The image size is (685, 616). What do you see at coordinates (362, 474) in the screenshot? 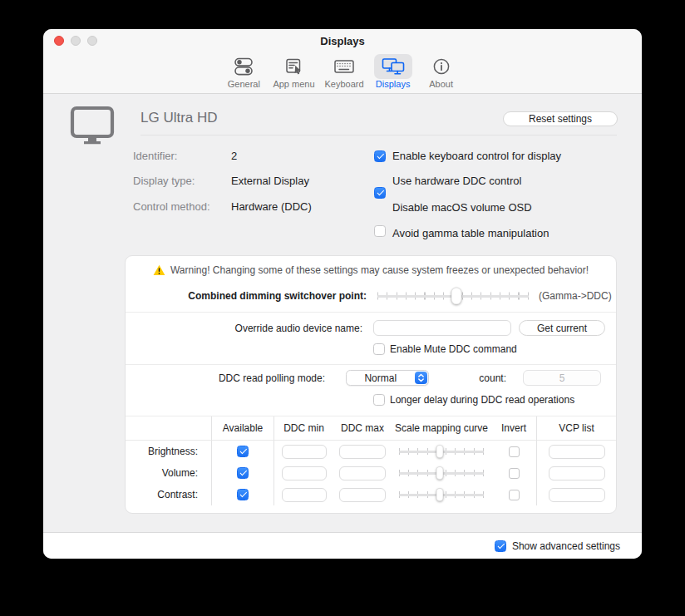
I see `volume-ddc-max-input` at bounding box center [362, 474].